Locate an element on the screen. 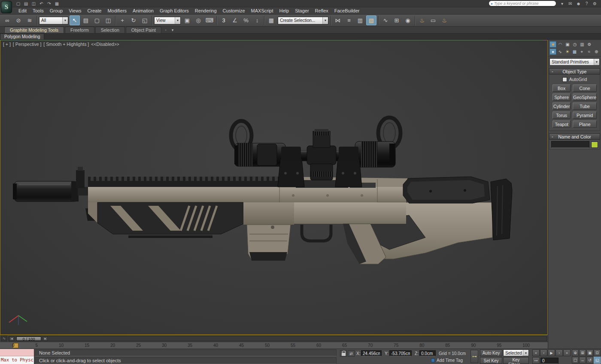 The height and width of the screenshot is (364, 601). maxscript-mini-listener: Max to Physc. is located at coordinates (17, 357).